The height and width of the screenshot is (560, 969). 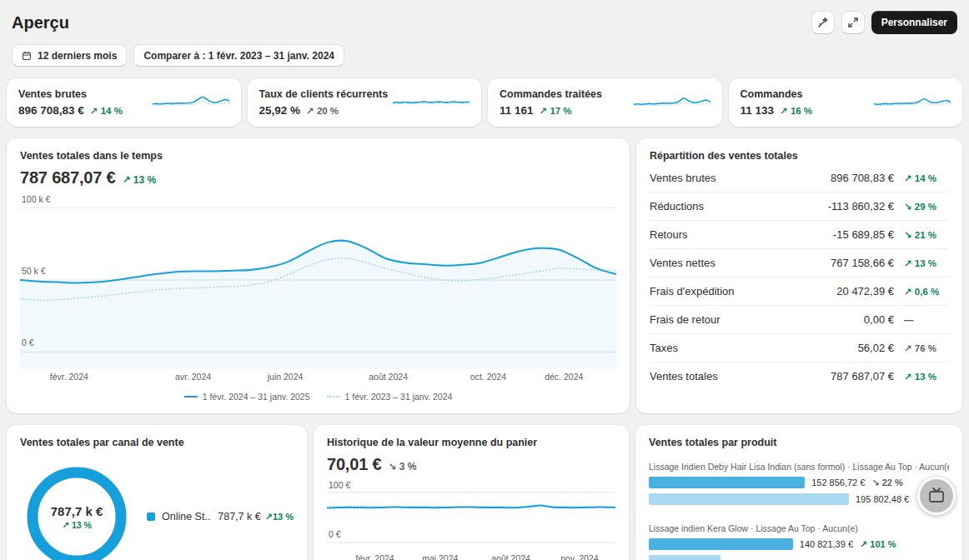 What do you see at coordinates (247, 397) in the screenshot?
I see `legend-current-period: 1 févr. 2024 – 31 janv. 2025` at bounding box center [247, 397].